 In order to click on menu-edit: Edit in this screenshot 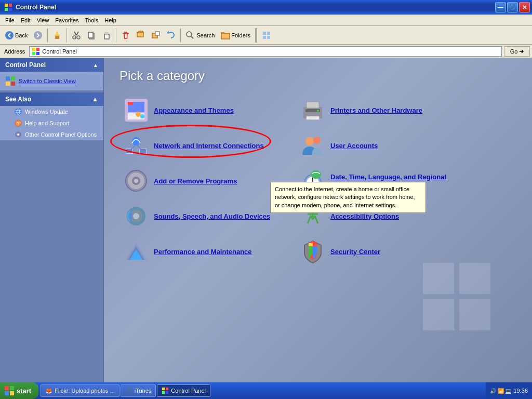, I will do `click(26, 20)`.